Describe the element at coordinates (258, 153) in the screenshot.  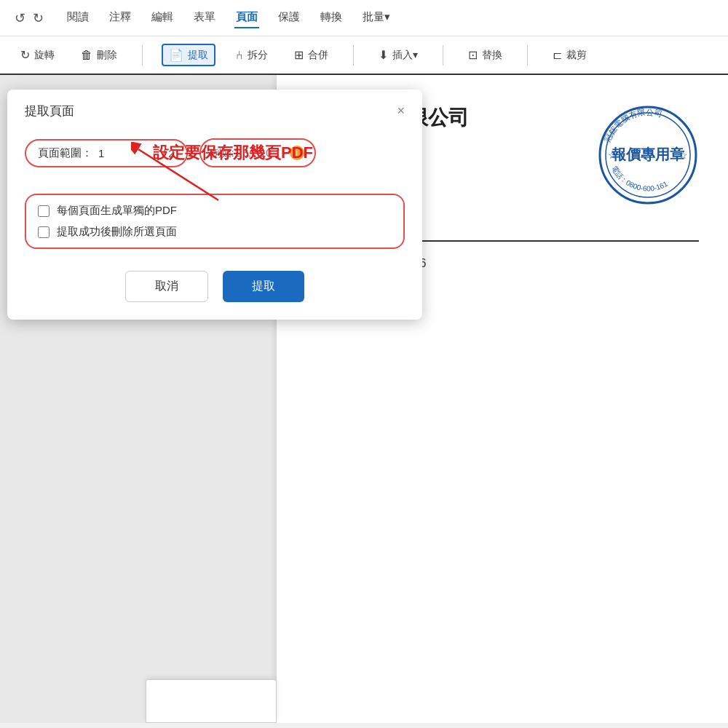
I see `page-example-box: i` at that location.